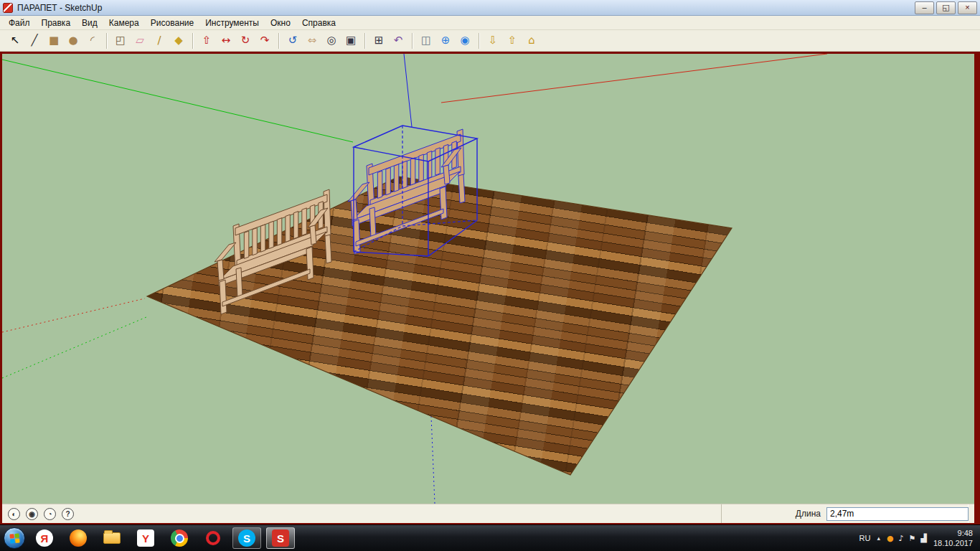  I want to click on tool-eraser: ▱, so click(140, 41).